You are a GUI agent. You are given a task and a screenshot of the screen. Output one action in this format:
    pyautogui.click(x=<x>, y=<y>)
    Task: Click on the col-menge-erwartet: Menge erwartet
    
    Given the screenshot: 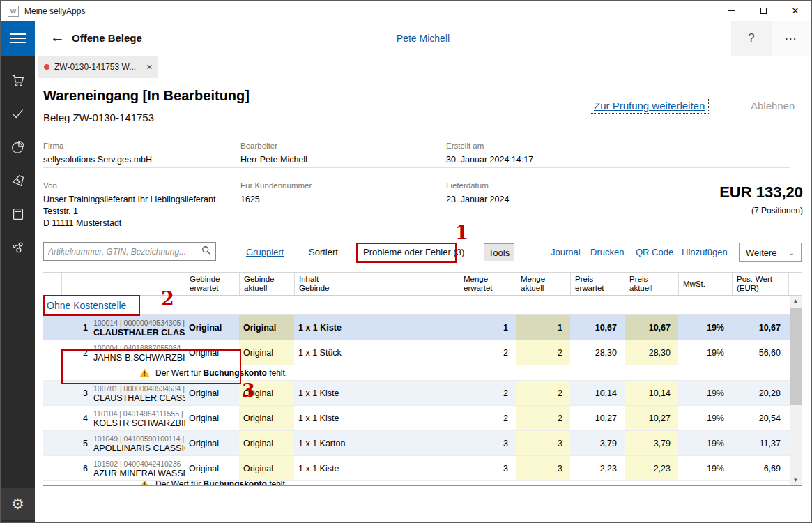 What is the action you would take?
    pyautogui.click(x=487, y=284)
    